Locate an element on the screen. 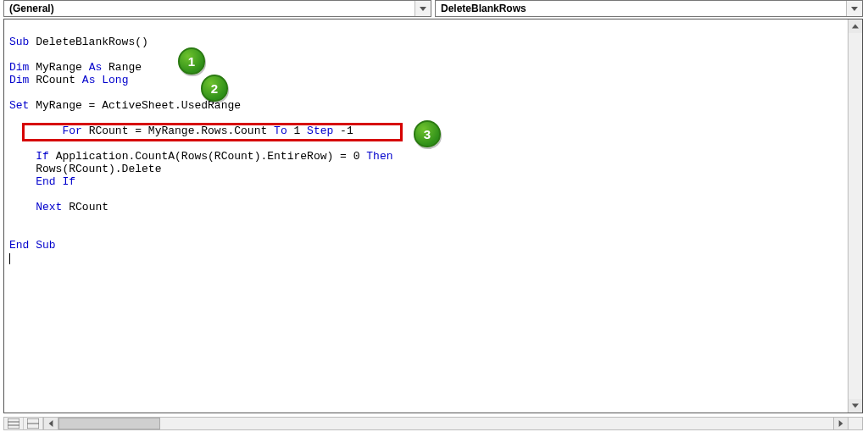 The height and width of the screenshot is (432, 868). object-dropdown: (General) is located at coordinates (217, 8).